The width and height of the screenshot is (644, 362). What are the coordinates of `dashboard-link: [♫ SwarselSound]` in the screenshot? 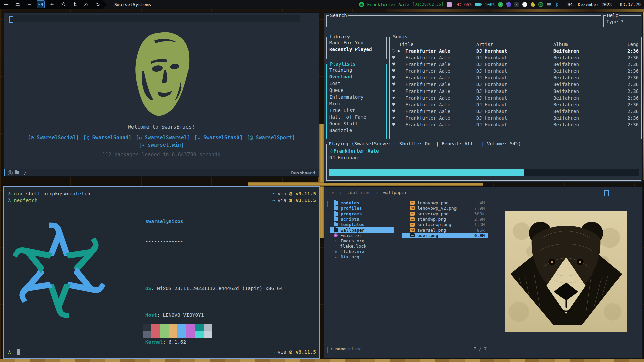 It's located at (107, 138).